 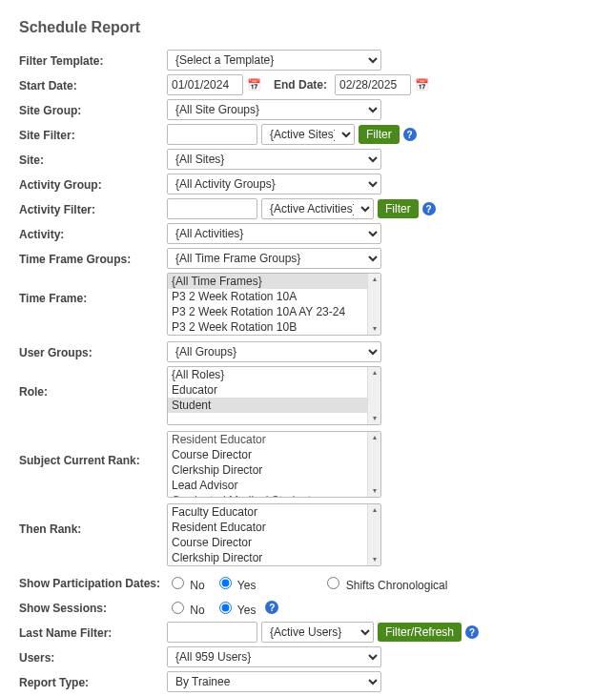 What do you see at coordinates (308, 134) in the screenshot?
I see `site-filter-scope-select: {Active Sites}` at bounding box center [308, 134].